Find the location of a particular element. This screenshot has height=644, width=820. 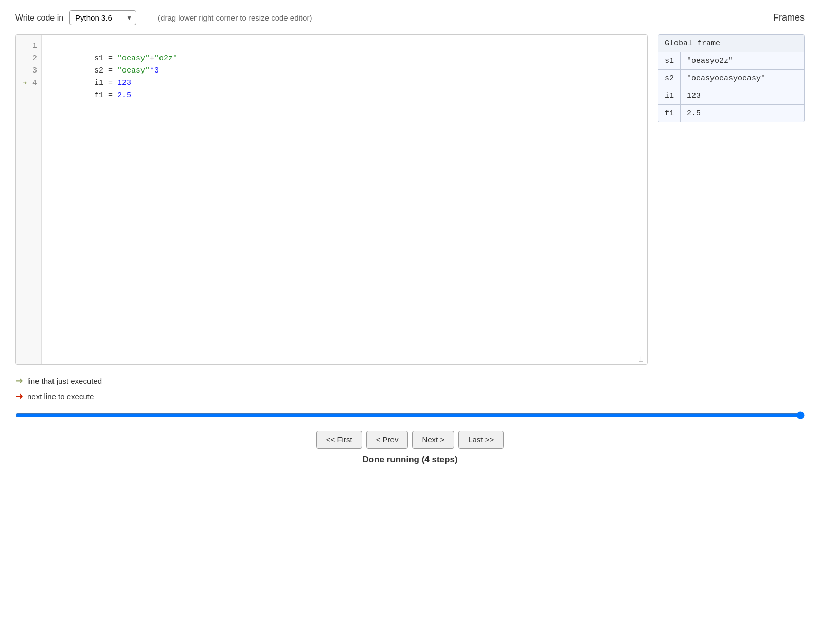

var-name-s1: s1 is located at coordinates (670, 61).